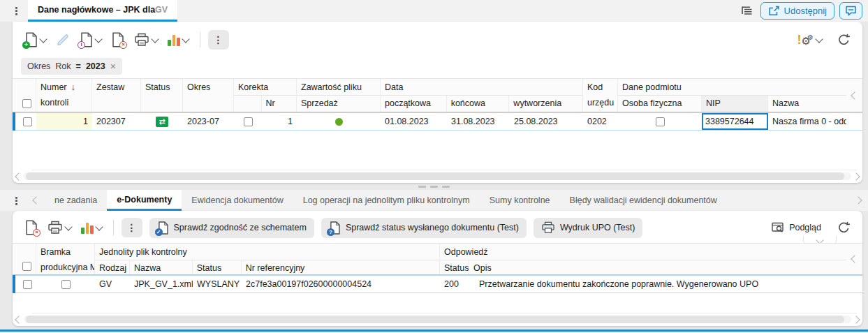 The image size is (868, 333). I want to click on korekta-checkbox, so click(249, 121).